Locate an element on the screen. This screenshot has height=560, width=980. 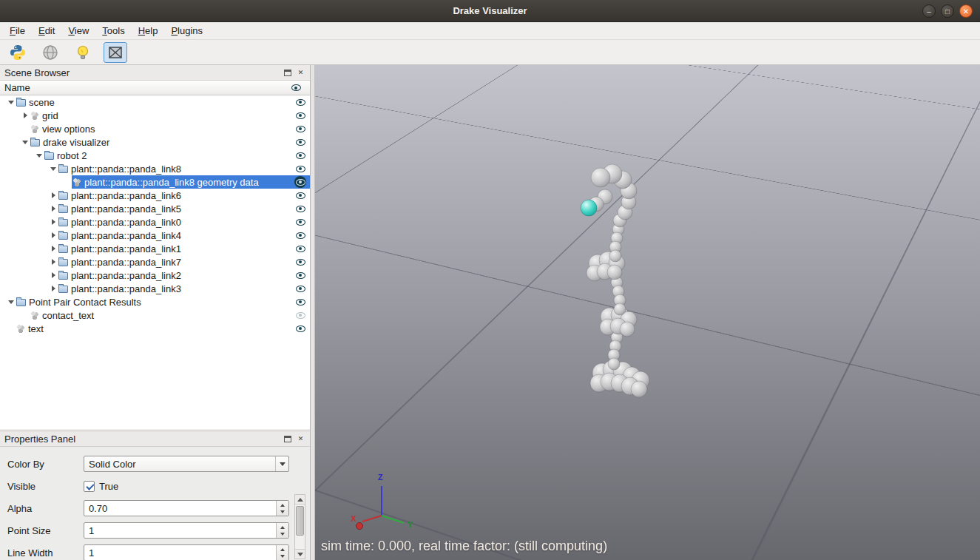
line-width-spinbox: 1 is located at coordinates (186, 552).